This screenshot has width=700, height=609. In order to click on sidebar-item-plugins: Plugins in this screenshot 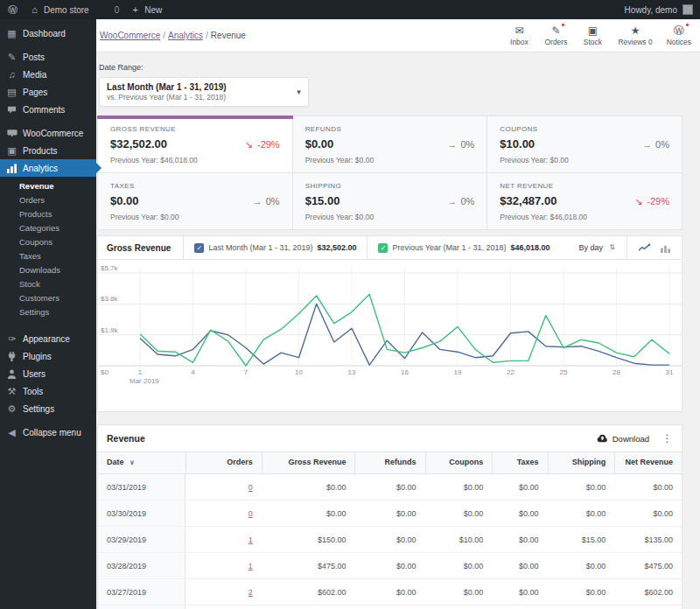, I will do `click(48, 356)`.